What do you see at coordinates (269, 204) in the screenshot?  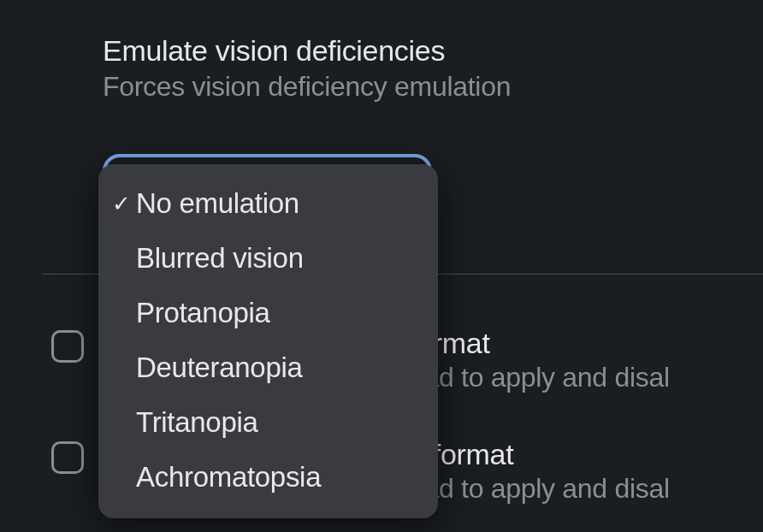 I see `option-no-emulation: ✓ No emulation` at bounding box center [269, 204].